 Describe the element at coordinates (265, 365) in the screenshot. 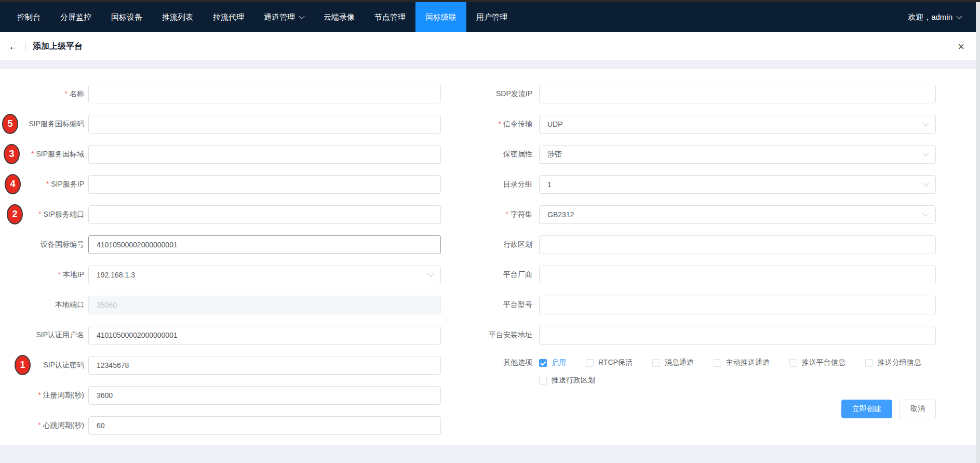

I see `sip-auth-password-input` at that location.